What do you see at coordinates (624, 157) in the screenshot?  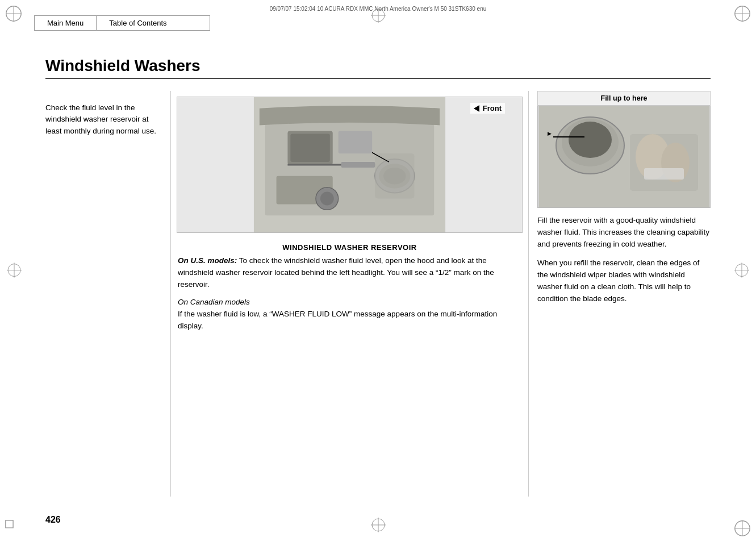 I see `fill-photo: ▶` at bounding box center [624, 157].